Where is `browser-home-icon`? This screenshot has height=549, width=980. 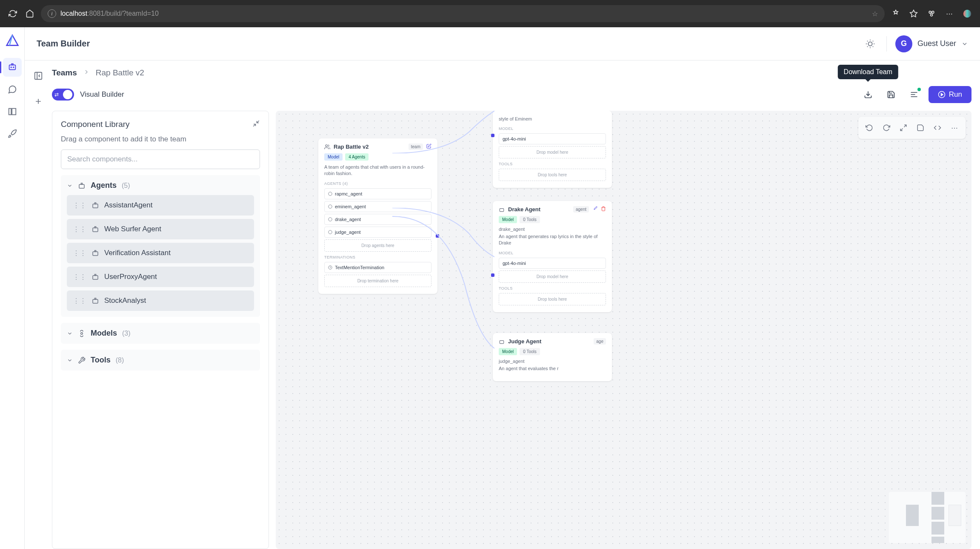 browser-home-icon is located at coordinates (30, 14).